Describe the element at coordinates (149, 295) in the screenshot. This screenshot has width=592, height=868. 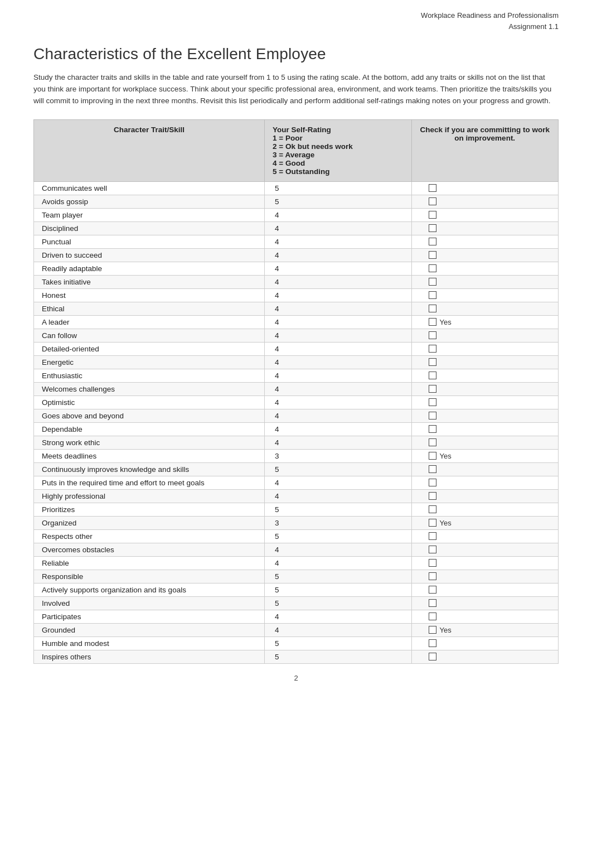
I see `trait-cell: Honest` at that location.